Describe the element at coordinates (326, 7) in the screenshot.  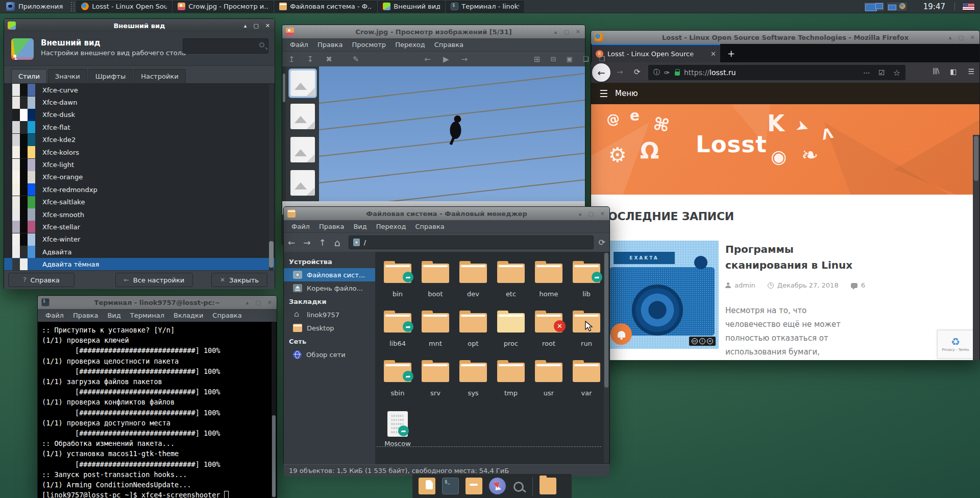
I see `taskbar-button: Файловая система - Ф...` at that location.